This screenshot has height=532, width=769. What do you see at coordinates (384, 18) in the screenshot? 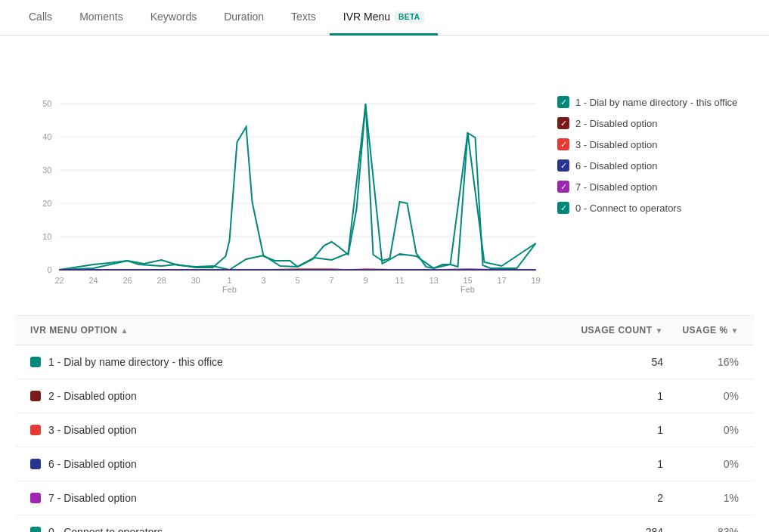
I see `tab-ivr-menu: IVR Menu BETA` at bounding box center [384, 18].